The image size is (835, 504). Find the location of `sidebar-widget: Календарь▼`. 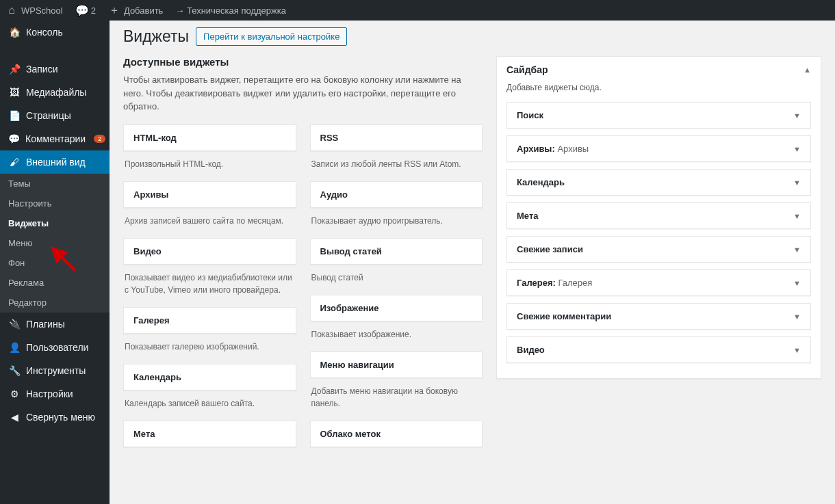

sidebar-widget: Календарь▼ is located at coordinates (658, 182).